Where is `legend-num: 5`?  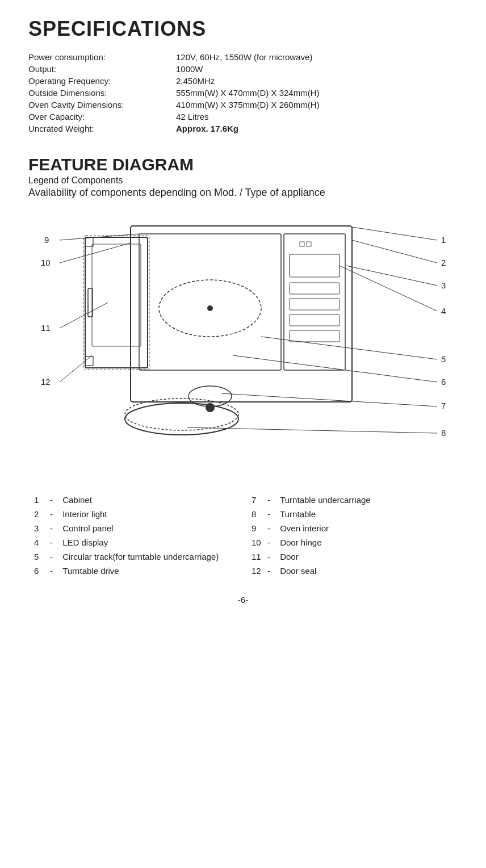
legend-num: 5 is located at coordinates (42, 556).